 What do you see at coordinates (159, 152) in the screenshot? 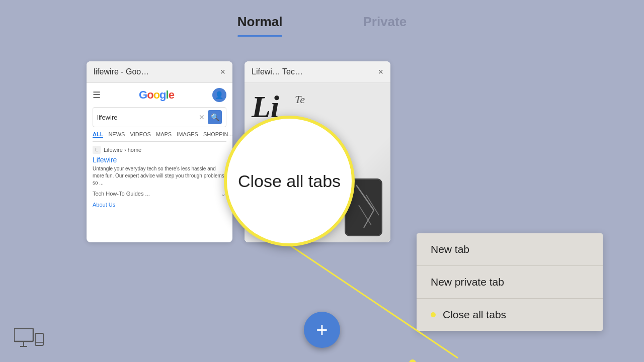
I see `browser-card-google: lifewire - Goo… × ☰ Google 👤 lifewire ✕ …` at bounding box center [159, 152].